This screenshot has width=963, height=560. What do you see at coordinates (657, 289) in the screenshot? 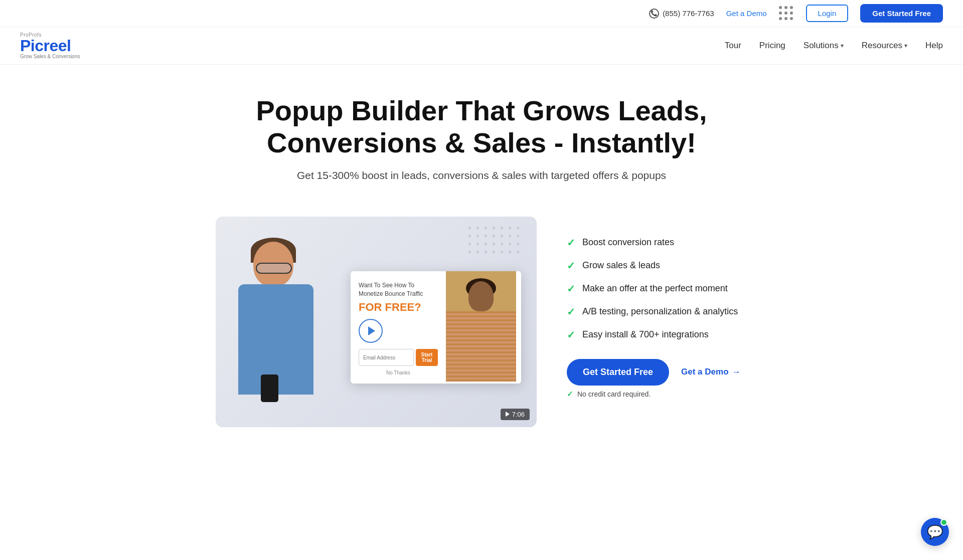
I see `feature-item-3: ✓ Make an offer at the perfect moment` at bounding box center [657, 289].